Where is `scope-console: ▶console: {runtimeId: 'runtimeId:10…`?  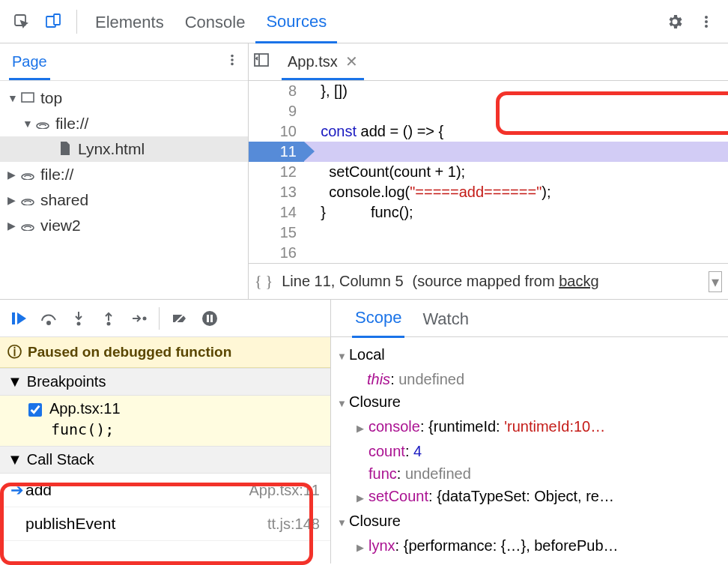
scope-console: ▶console: {runtimeId: 'runtimeId:10… is located at coordinates (529, 427).